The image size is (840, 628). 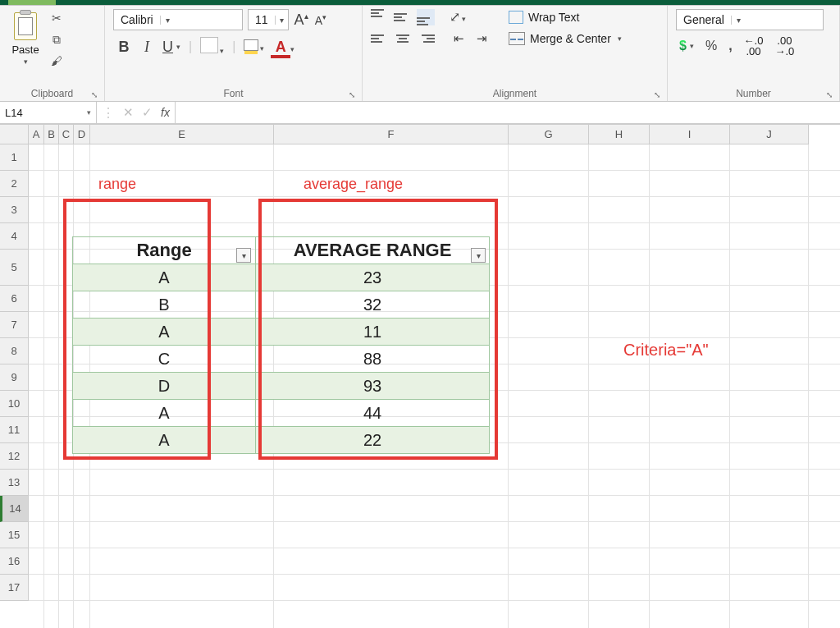 I want to click on decrease-decimal-icon: .00→.0, so click(x=784, y=46).